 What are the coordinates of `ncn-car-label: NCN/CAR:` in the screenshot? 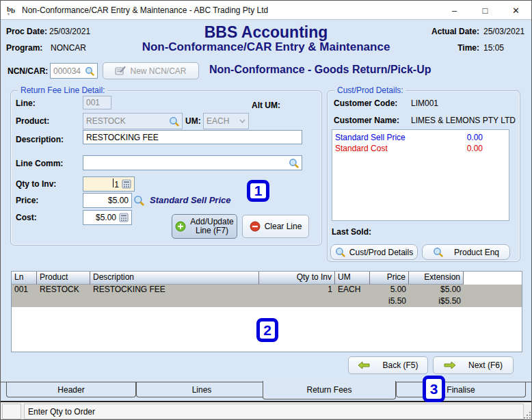 It's located at (27, 71).